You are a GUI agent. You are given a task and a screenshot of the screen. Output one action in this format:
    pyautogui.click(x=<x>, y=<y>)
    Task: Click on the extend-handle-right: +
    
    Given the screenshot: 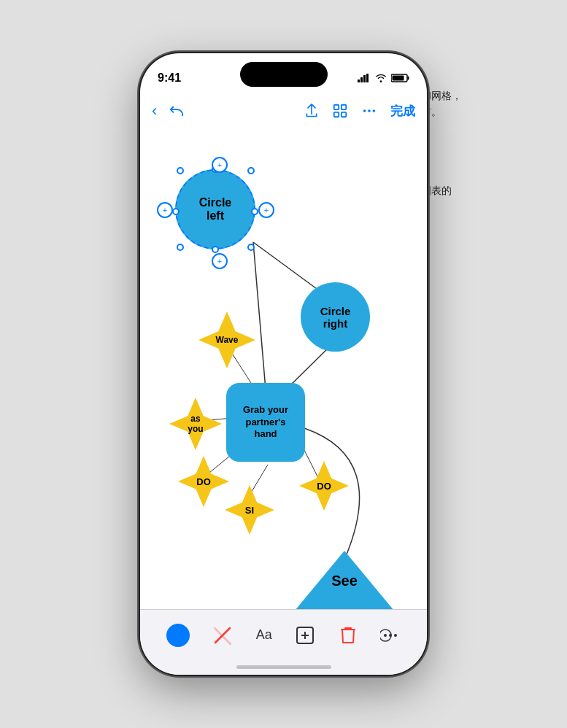 What is the action you would take?
    pyautogui.click(x=266, y=210)
    